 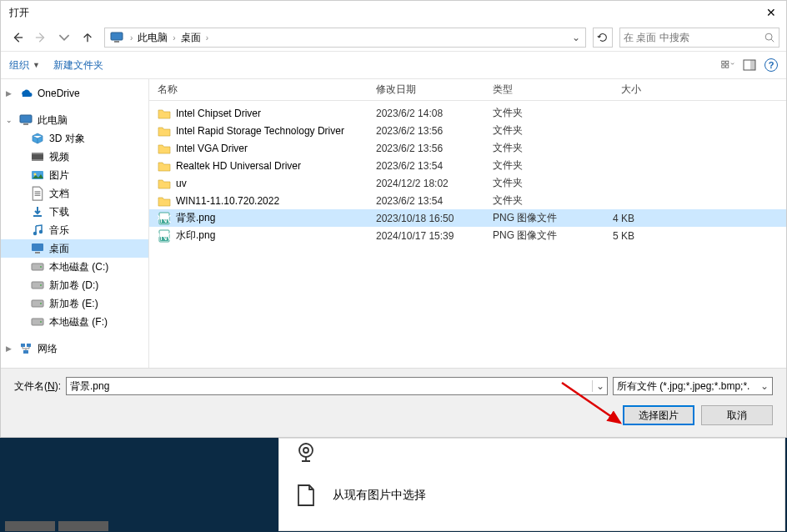 I want to click on file-row: uv2024/12/2 18:02文件夹, so click(x=468, y=183).